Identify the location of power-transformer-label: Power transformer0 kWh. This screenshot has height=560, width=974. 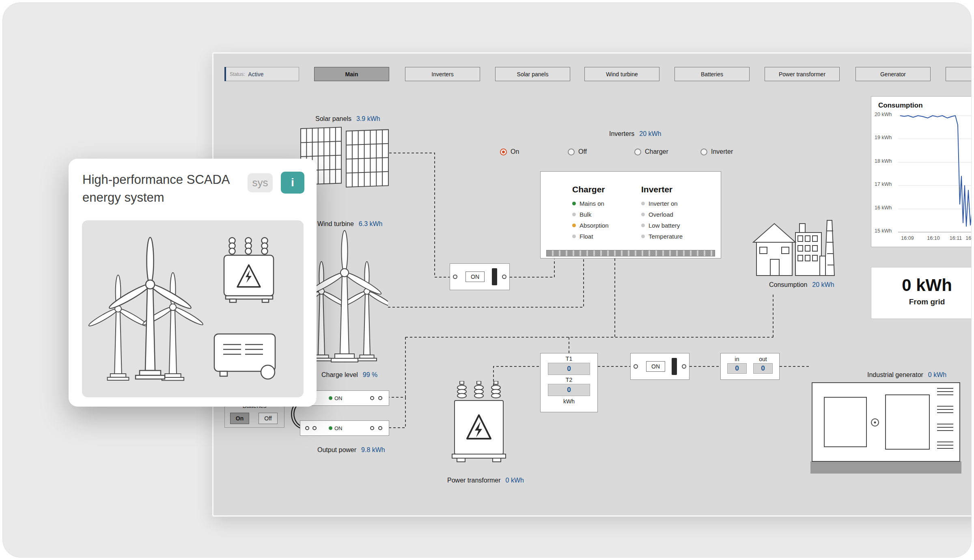
(485, 480).